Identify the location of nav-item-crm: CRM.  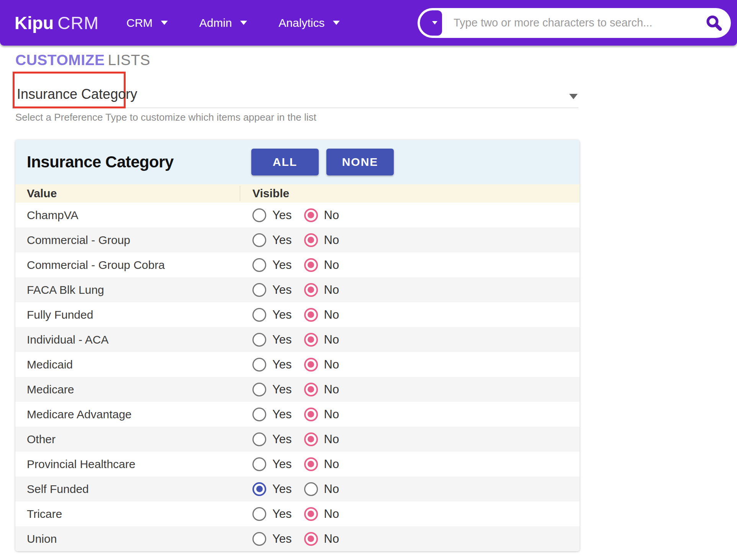
(147, 23).